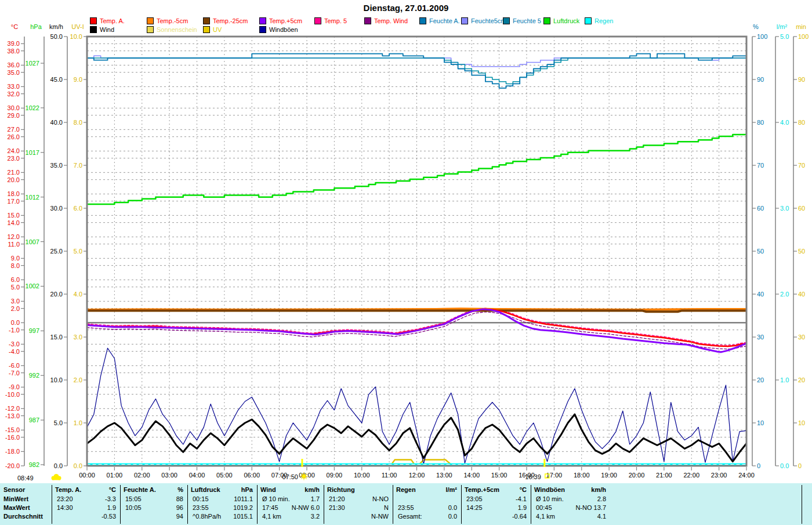  I want to click on series-temp_m25cm, so click(416, 311).